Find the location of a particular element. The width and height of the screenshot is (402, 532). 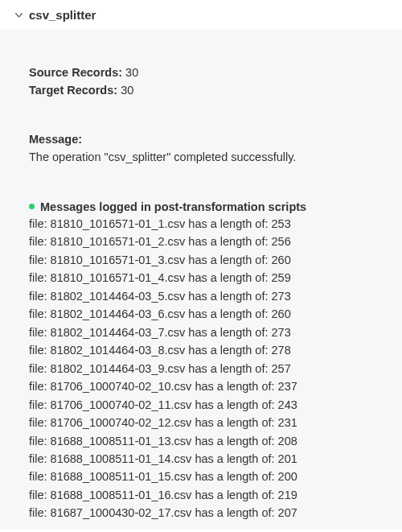

log-line: file: 81802_1014464-03_5.csv has a lengt… is located at coordinates (203, 296).